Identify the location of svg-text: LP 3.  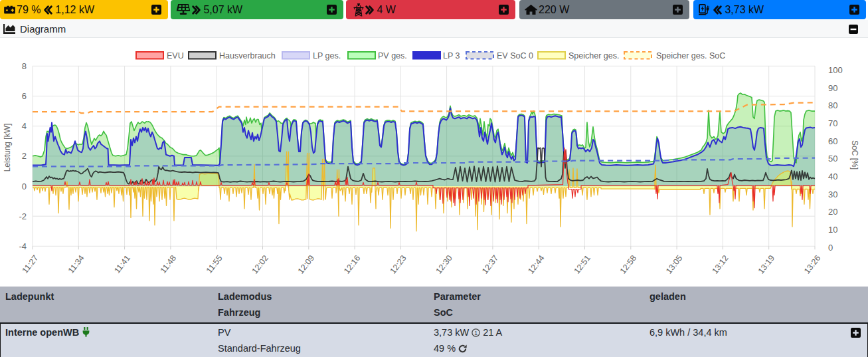
(452, 56).